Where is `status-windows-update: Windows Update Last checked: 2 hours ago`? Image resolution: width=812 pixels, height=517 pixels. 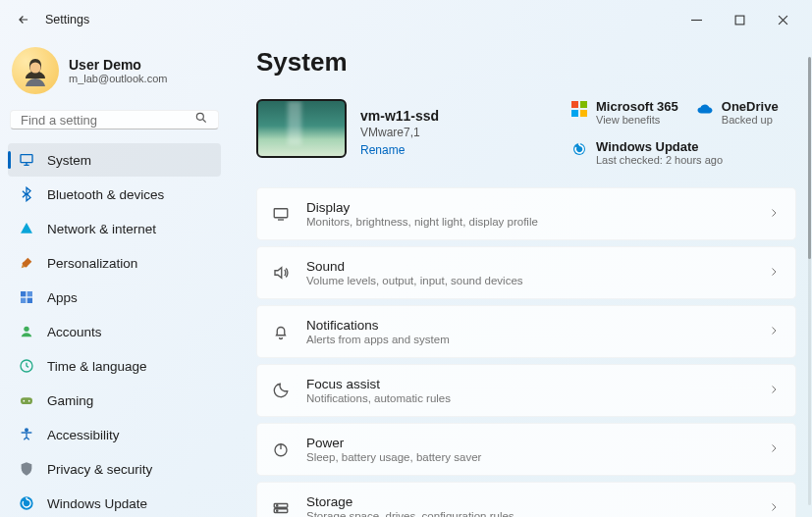 status-windows-update: Windows Update Last checked: 2 hours ago is located at coordinates (683, 153).